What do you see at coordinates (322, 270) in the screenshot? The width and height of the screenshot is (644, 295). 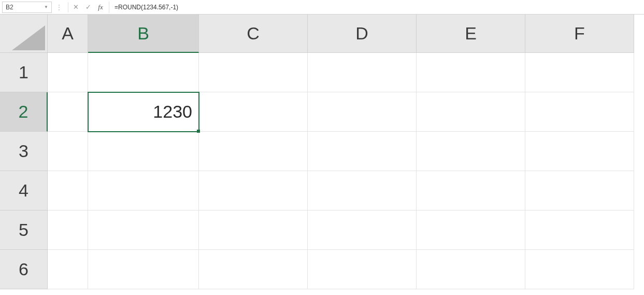 I see `row-6: 6` at bounding box center [322, 270].